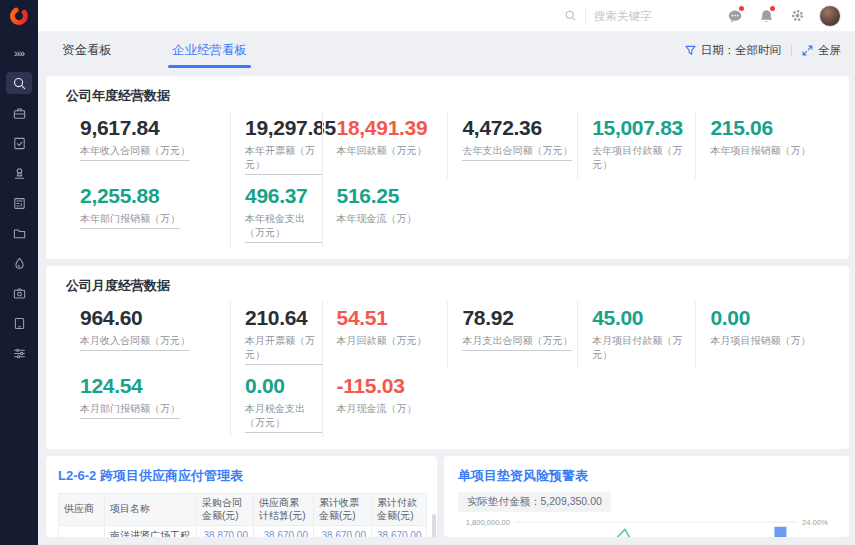 This screenshot has width=855, height=545. What do you see at coordinates (690, 50) in the screenshot?
I see `funnel-icon` at bounding box center [690, 50].